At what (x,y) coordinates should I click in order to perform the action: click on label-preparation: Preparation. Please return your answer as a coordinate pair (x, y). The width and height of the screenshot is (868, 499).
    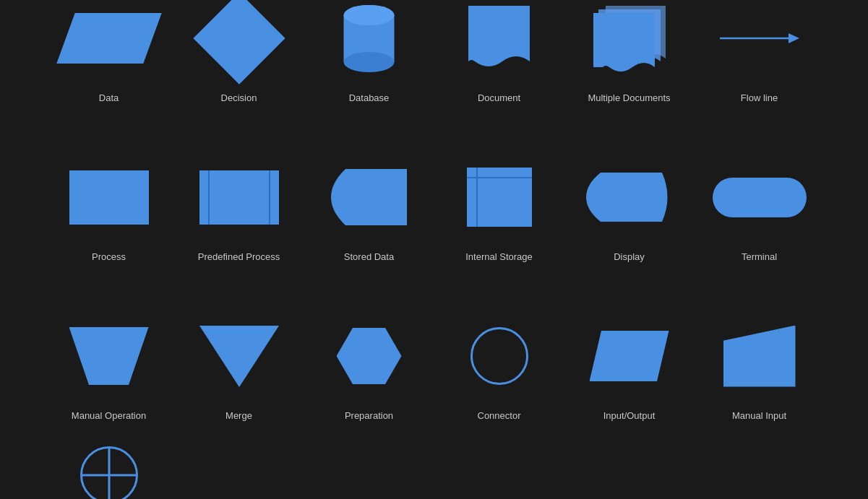
    Looking at the image, I should click on (369, 416).